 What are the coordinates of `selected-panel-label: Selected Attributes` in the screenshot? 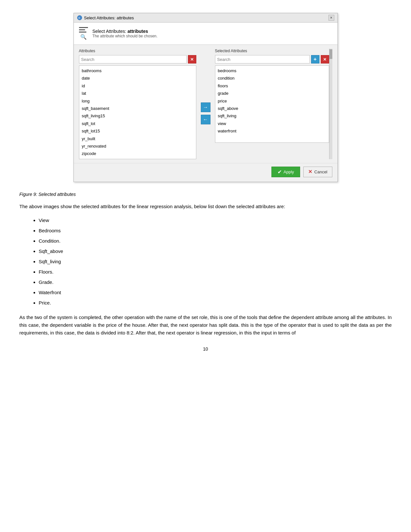 It's located at (272, 51).